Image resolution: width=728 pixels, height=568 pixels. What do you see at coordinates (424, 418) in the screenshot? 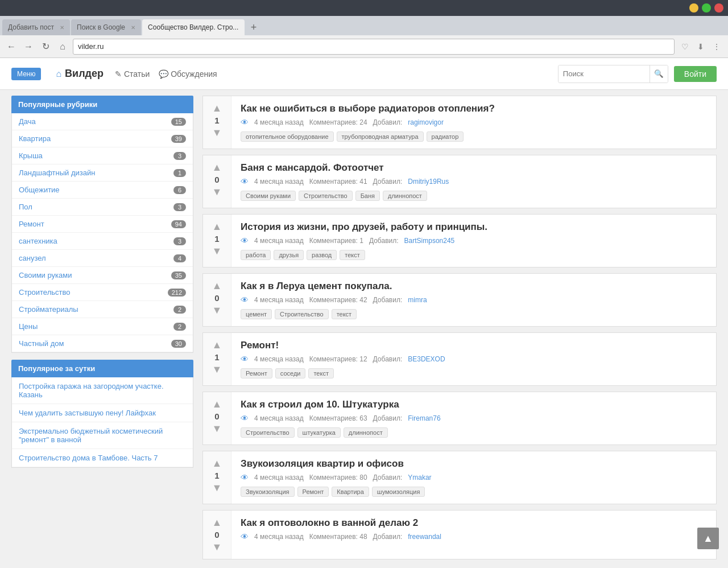
I see `post-author: Fireman76` at bounding box center [424, 418].